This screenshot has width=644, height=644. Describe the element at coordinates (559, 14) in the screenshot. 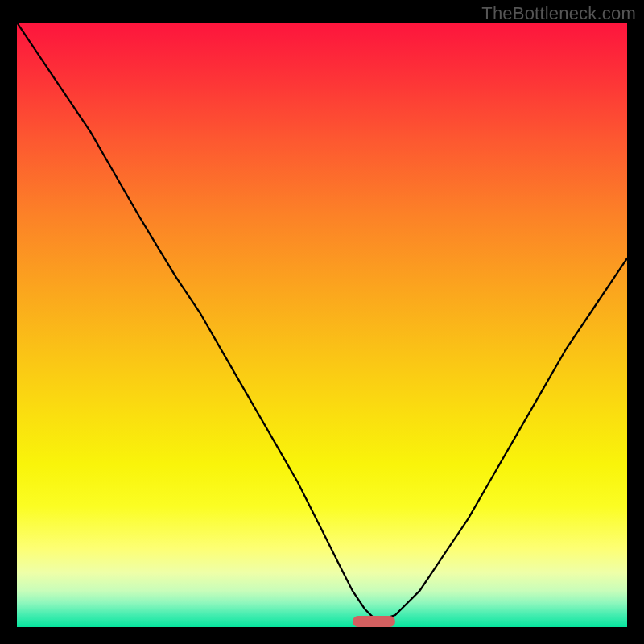

I see `watermark-text: TheBottleneck.com` at that location.